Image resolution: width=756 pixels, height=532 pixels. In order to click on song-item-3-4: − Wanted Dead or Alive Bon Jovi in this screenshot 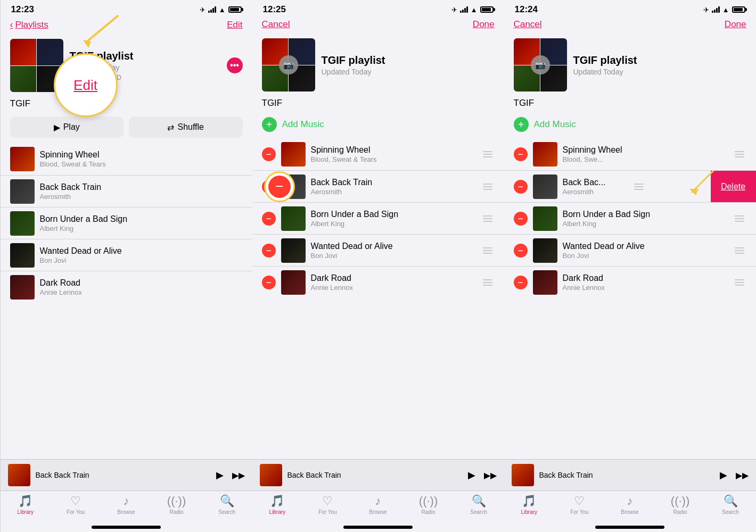, I will do `click(630, 250)`.